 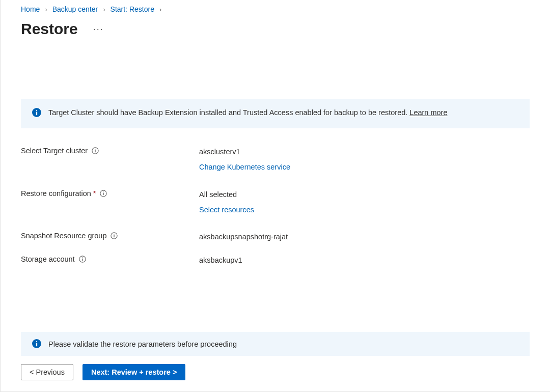 What do you see at coordinates (275, 9) in the screenshot?
I see `breadcrumb: Home › Backup center › Start: Restore ›` at bounding box center [275, 9].